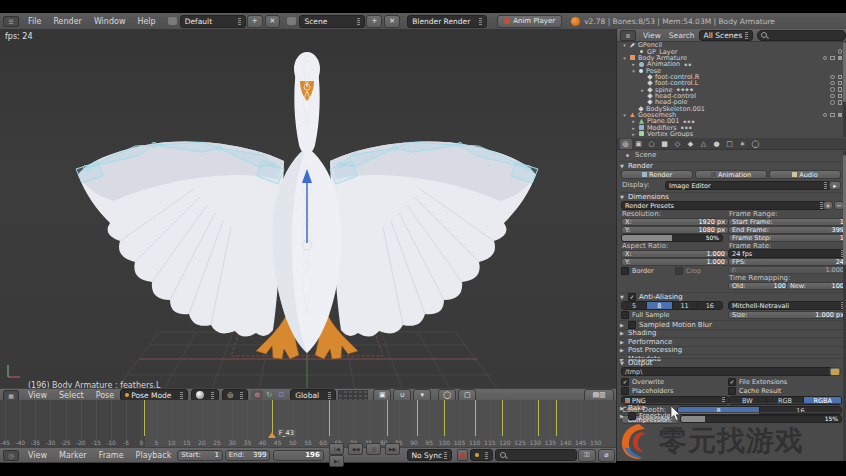  What do you see at coordinates (34, 22) in the screenshot?
I see `menu-file: File` at bounding box center [34, 22].